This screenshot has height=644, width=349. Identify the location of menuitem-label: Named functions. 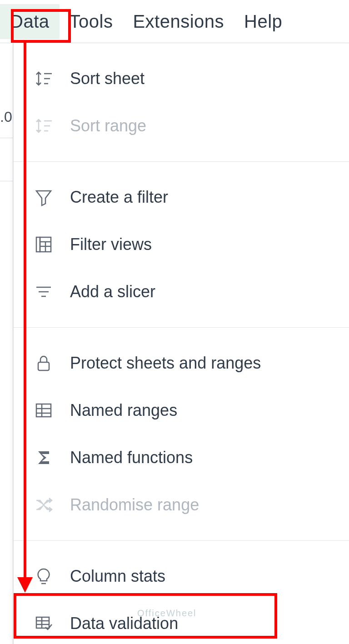
(131, 458).